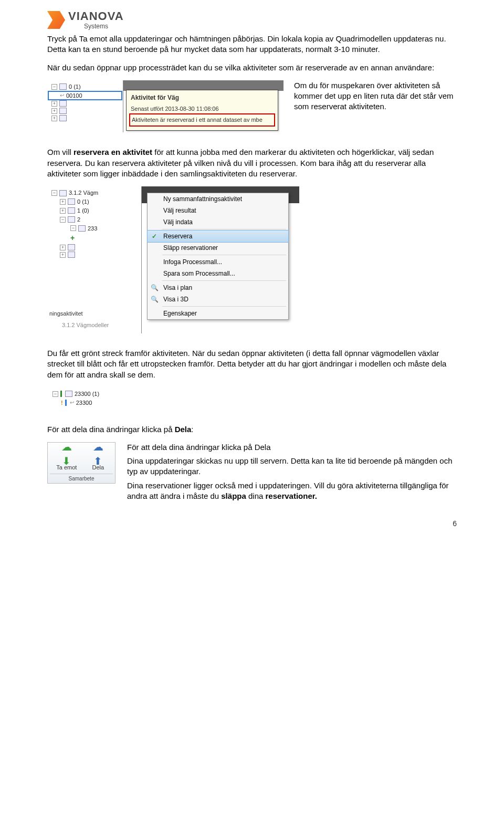 The width and height of the screenshot is (504, 838). What do you see at coordinates (218, 313) in the screenshot?
I see `menu-properties: Egenskaper` at bounding box center [218, 313].